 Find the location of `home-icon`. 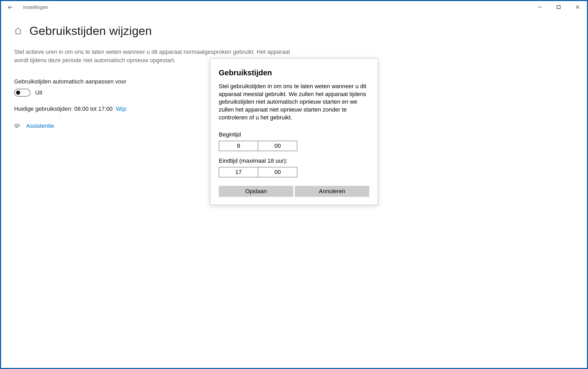

home-icon is located at coordinates (18, 31).